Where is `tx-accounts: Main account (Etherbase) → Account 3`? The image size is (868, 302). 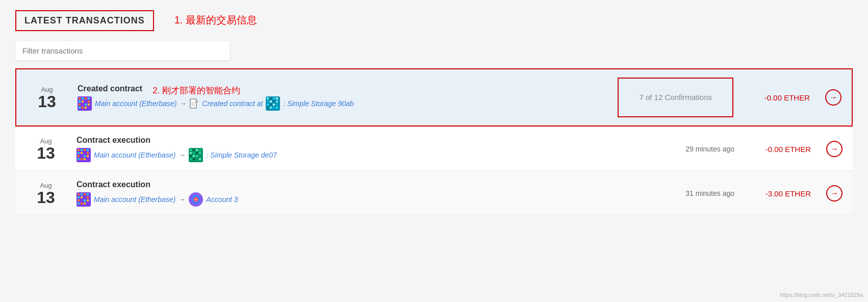
tx-accounts: Main account (Etherbase) → Account 3 is located at coordinates (370, 199).